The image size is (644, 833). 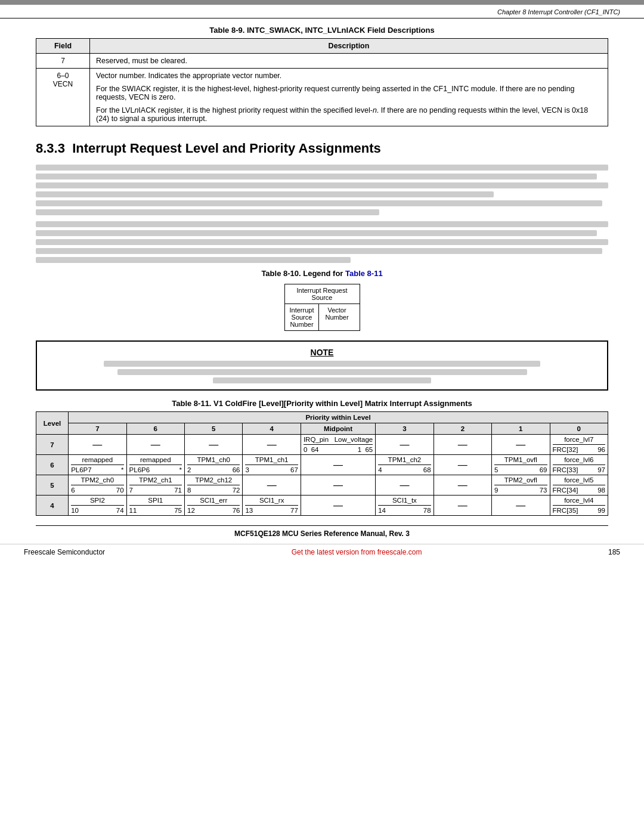 I want to click on footer-page: 185, so click(x=614, y=552).